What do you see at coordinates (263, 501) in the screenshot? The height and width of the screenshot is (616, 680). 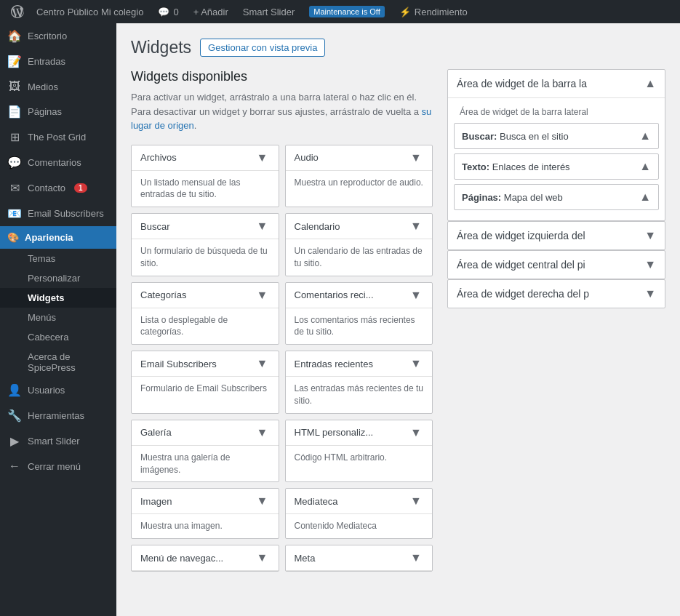 I see `widget-imagen-toggle: ▼` at bounding box center [263, 501].